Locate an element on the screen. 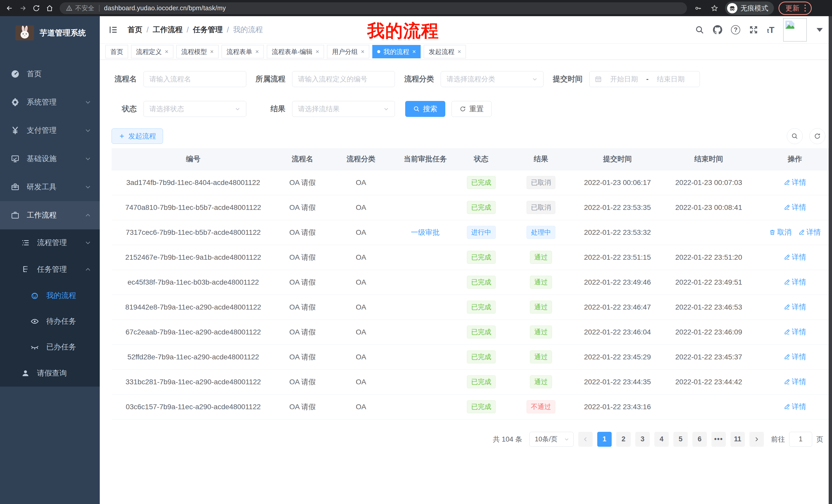 The height and width of the screenshot is (504, 832). submit-time-range-picker: 开始日期 - 结束日期 is located at coordinates (645, 79).